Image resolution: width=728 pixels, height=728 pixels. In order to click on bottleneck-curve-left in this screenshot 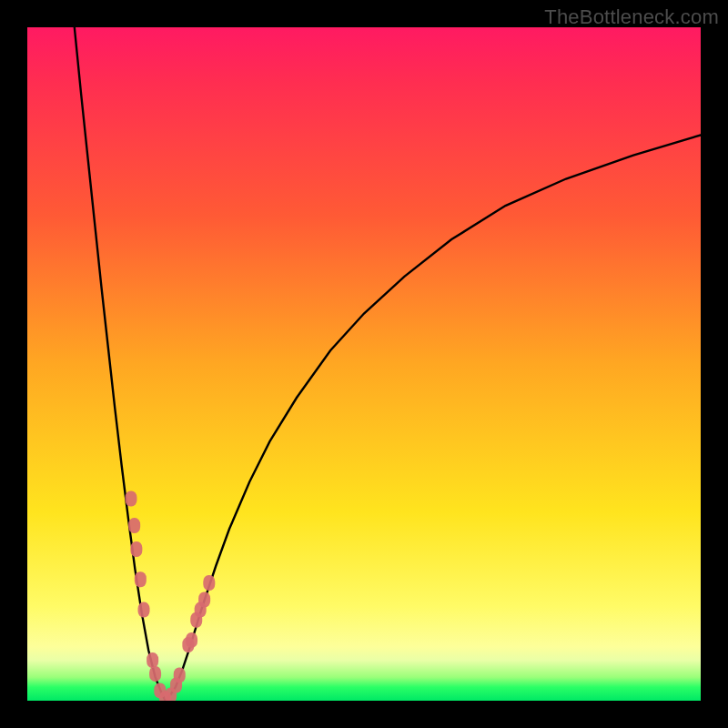, I will do `click(120, 364)`.